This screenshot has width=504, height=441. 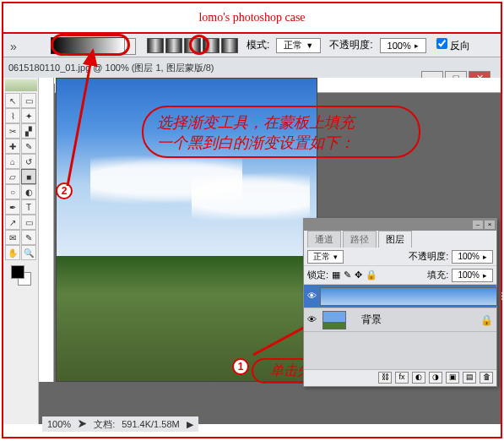 What do you see at coordinates (473, 257) in the screenshot?
I see `layer-opacity-input: 100%▸` at bounding box center [473, 257].